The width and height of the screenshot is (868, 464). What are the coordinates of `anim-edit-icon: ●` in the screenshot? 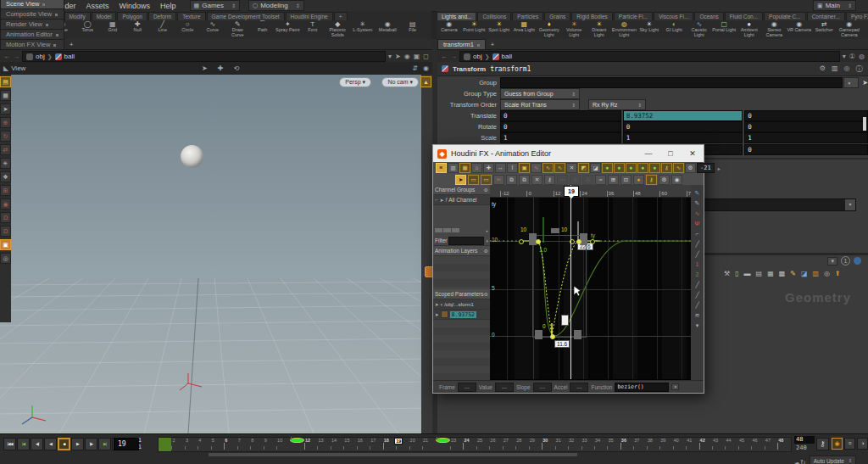 It's located at (639, 180).